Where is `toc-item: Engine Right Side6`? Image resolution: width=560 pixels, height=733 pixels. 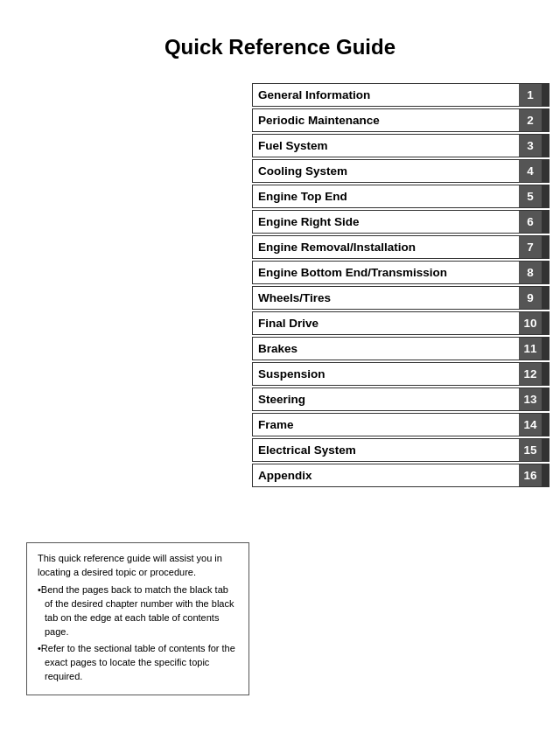
toc-item: Engine Right Side6 is located at coordinates (401, 222).